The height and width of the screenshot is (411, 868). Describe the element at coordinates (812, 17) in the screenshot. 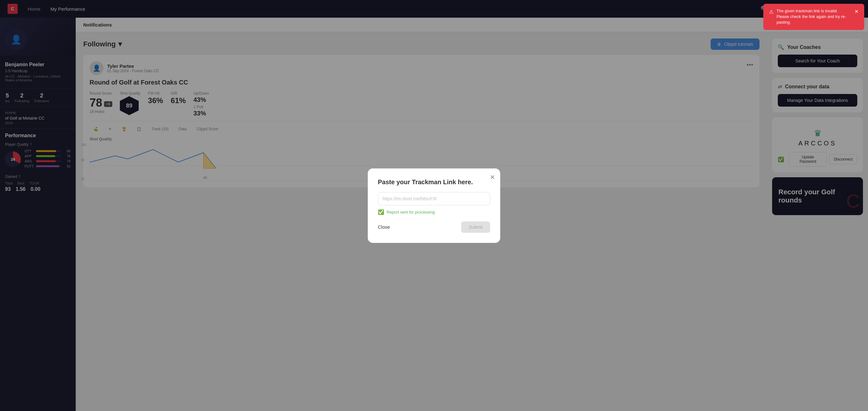

I see `toast-message: The given trackman link is invalid. Plea…` at that location.